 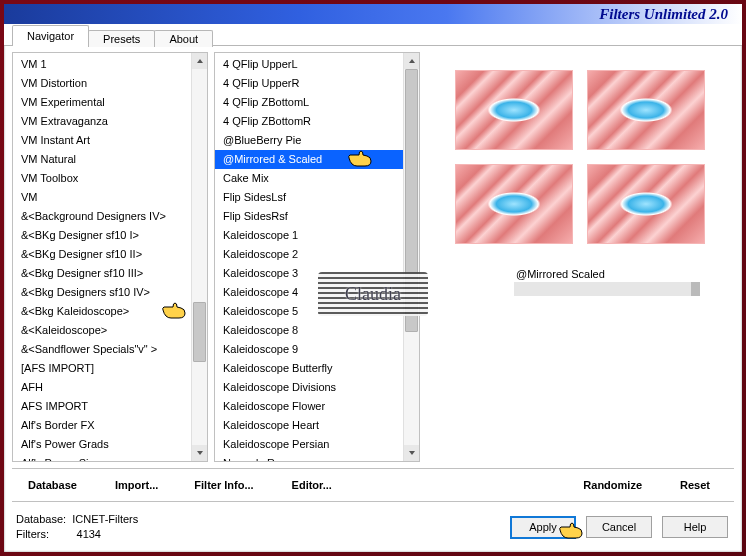 What do you see at coordinates (309, 198) in the screenshot?
I see `list-item: Flip SidesLsf` at bounding box center [309, 198].